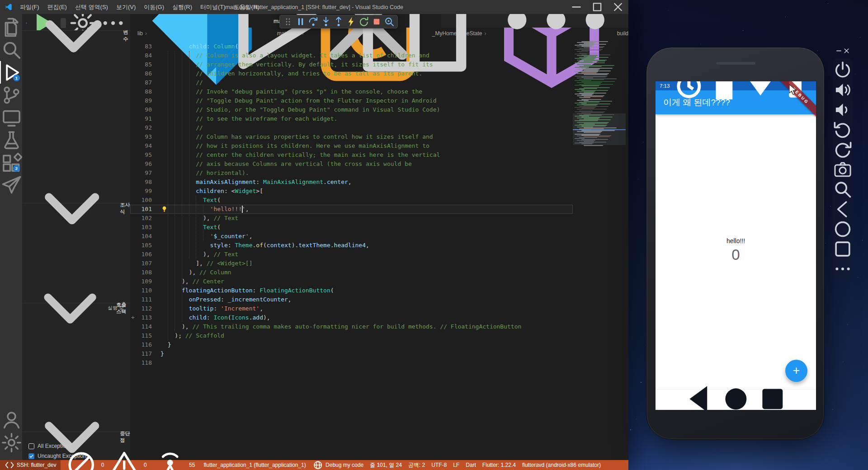  I want to click on statusbar-ports-indicator: 55, so click(175, 465).